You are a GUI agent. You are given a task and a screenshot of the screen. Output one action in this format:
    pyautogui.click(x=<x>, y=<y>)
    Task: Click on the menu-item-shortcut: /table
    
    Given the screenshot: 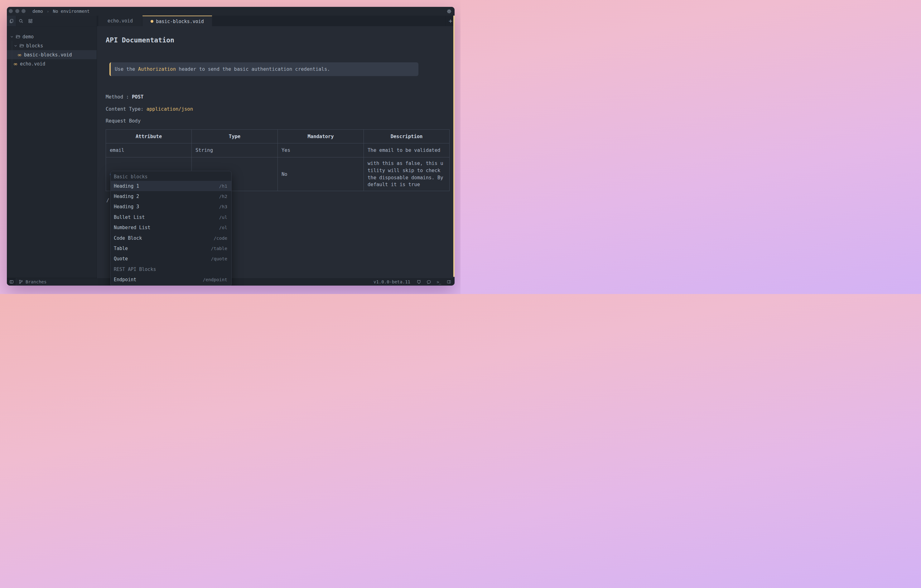 What is the action you would take?
    pyautogui.click(x=219, y=249)
    